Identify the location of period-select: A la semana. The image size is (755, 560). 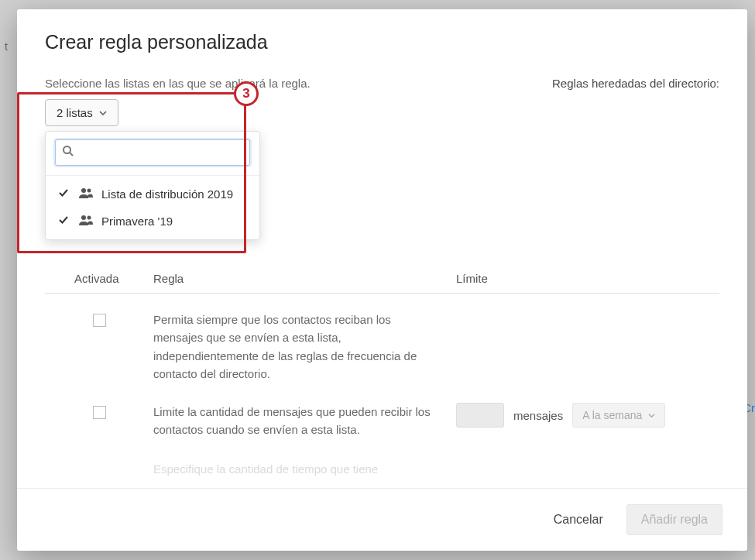
(619, 415).